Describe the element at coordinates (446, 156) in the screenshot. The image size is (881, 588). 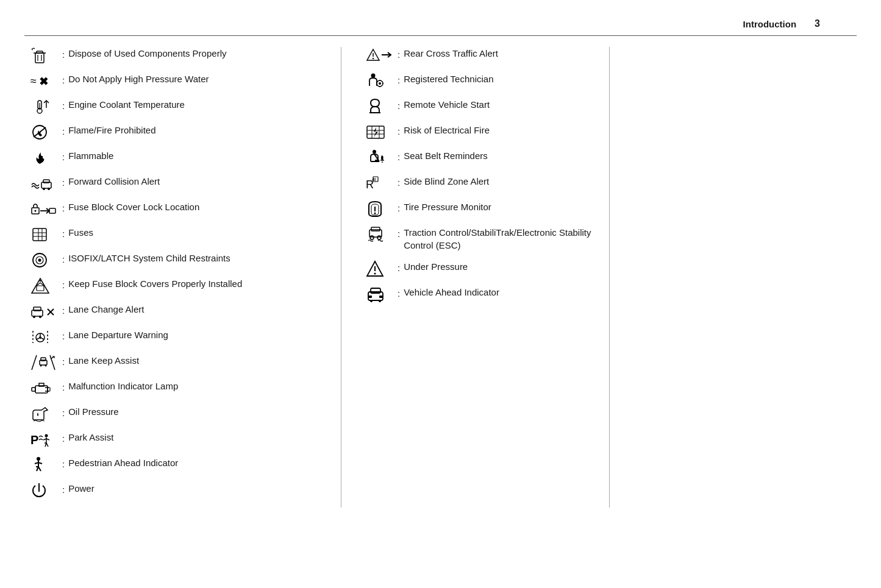
I see `seatbelt-label: Seat Belt Reminders` at that location.